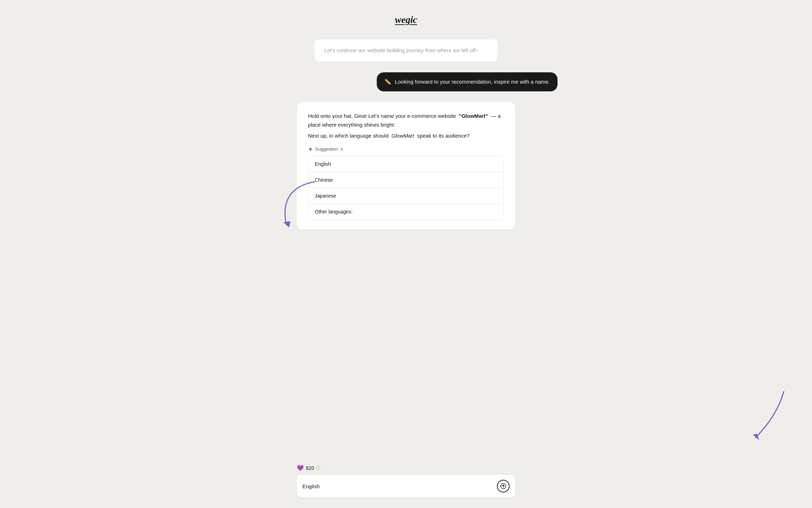 This screenshot has width=812, height=508. Describe the element at coordinates (406, 51) in the screenshot. I see `continue-message-bubble: Let's continue our website building jour…` at that location.